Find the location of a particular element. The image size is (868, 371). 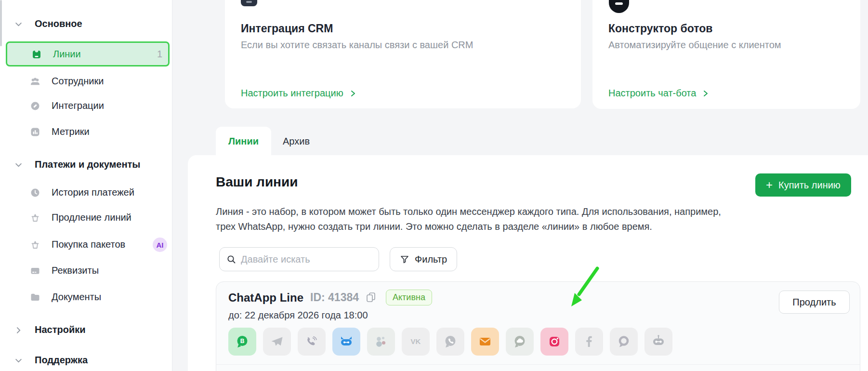

search-box is located at coordinates (299, 259).